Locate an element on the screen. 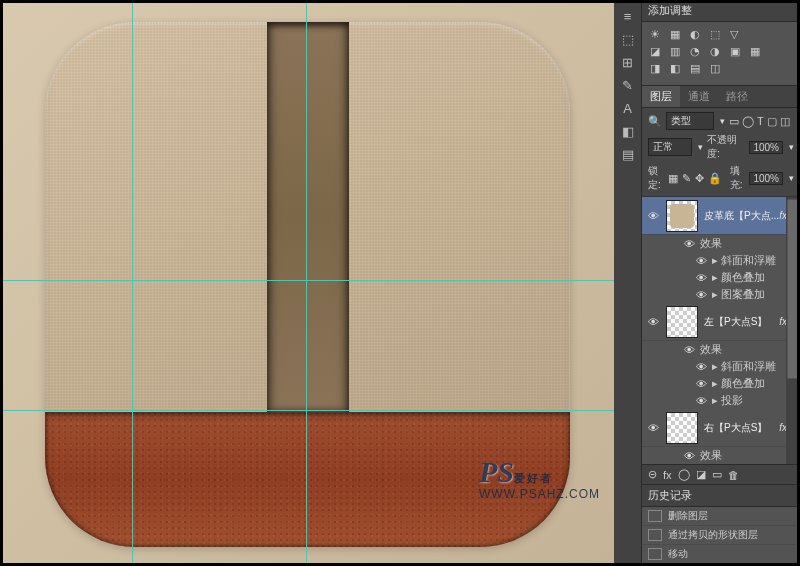  adjustment-icon: ◔ is located at coordinates (695, 52).